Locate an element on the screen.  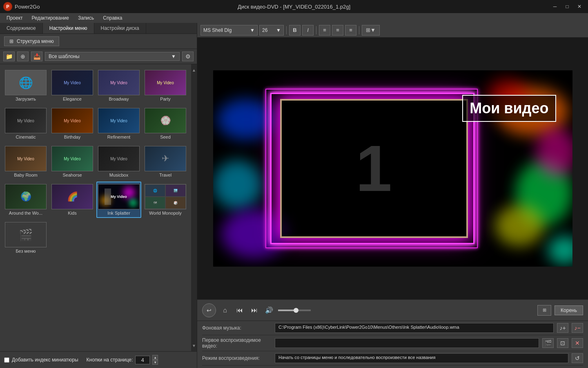
template-thumb-nomenu: 🎬 is located at coordinates (26, 235).